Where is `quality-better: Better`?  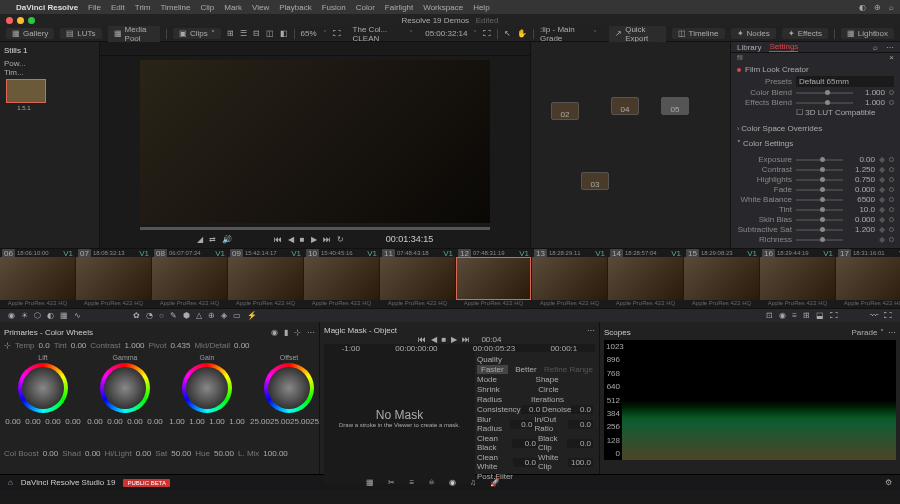 quality-better: Better is located at coordinates (526, 370).